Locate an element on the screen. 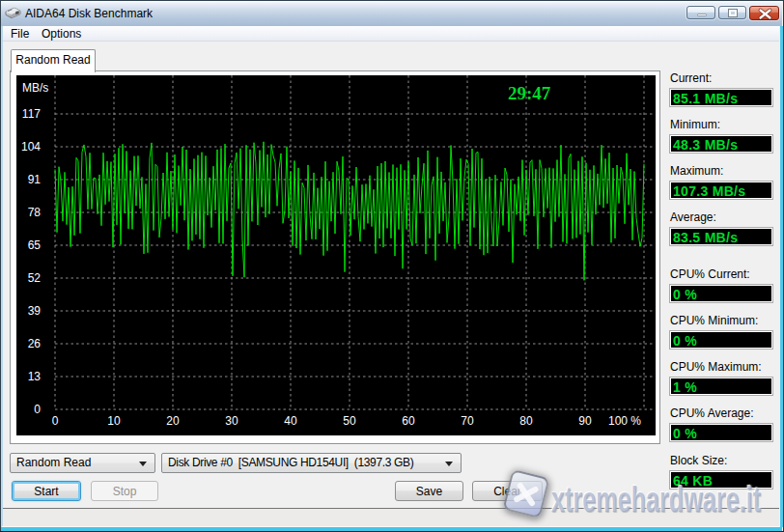 Image resolution: width=784 pixels, height=532 pixels. svg-text: 40 is located at coordinates (291, 421).